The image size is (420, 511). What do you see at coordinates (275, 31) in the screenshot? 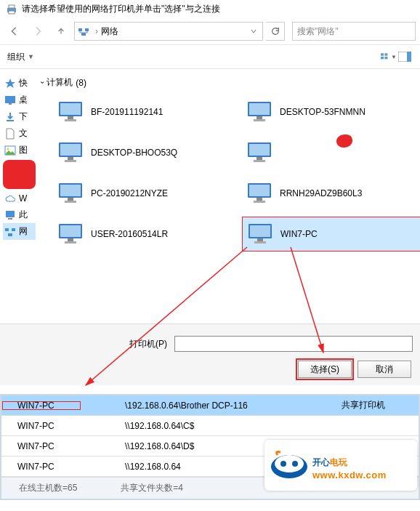
I see `refresh-button` at bounding box center [275, 31].